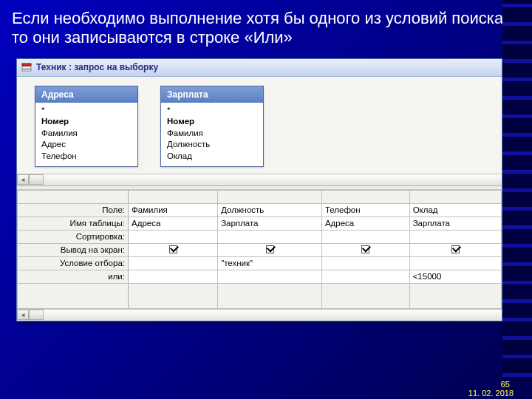 This screenshot has width=532, height=399. I want to click on field-dolzhnost: Должность, so click(212, 145).